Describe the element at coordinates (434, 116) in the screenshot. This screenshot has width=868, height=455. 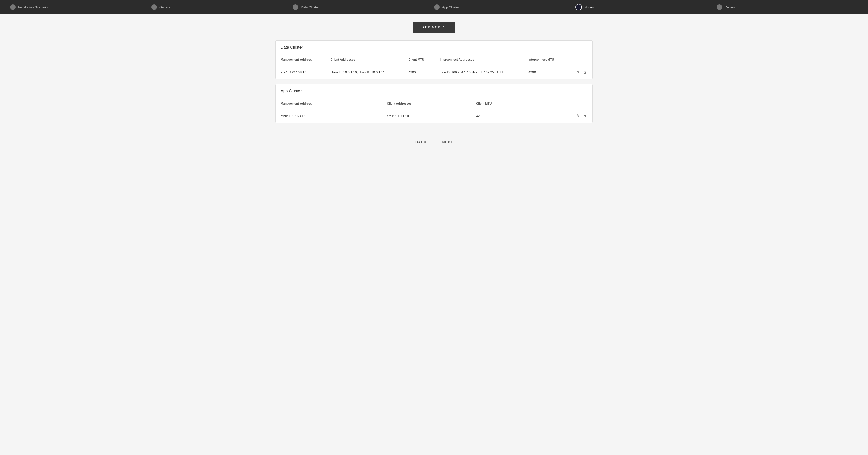
I see `table-row: eth0: 192.168.1.2 eth1: 10.0.1.101 4200 …` at that location.